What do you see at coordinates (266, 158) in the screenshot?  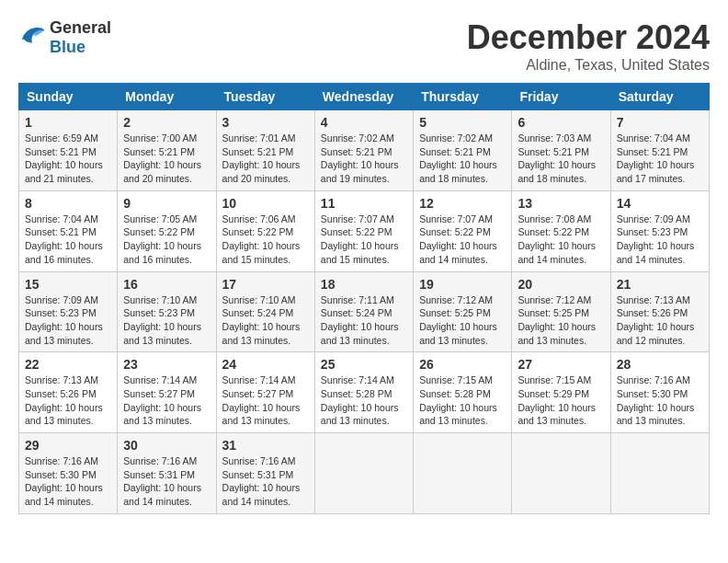 I see `day-detail: Sunrise: 7:01 AMSunset: 5:21 PMDaylight:…` at bounding box center [266, 158].